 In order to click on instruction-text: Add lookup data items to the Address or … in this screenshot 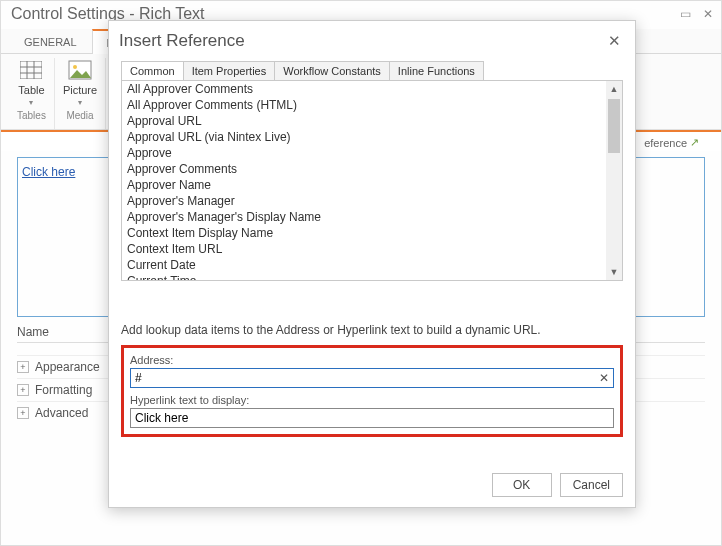, I will do `click(372, 330)`.